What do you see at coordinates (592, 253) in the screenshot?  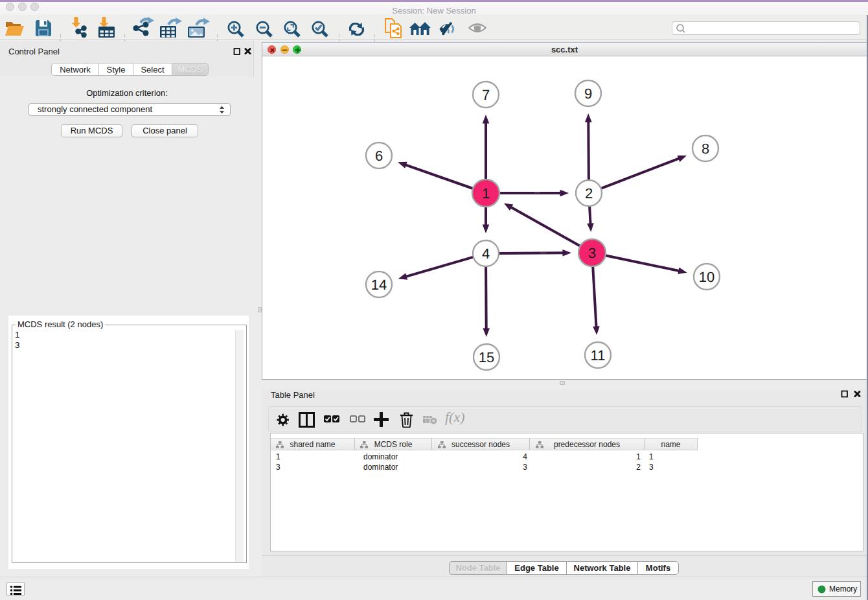 I see `svg-text: 3` at bounding box center [592, 253].